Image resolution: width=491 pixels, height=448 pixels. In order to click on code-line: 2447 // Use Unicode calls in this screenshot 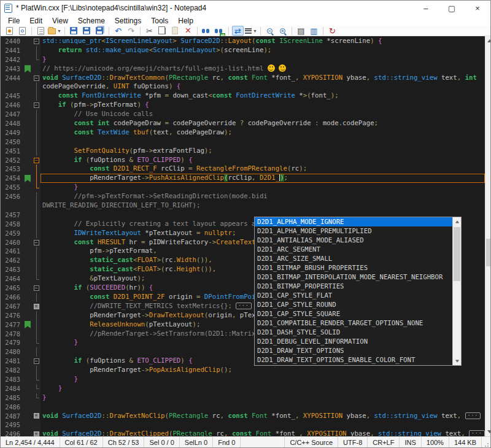, I will do `click(243, 114)`.